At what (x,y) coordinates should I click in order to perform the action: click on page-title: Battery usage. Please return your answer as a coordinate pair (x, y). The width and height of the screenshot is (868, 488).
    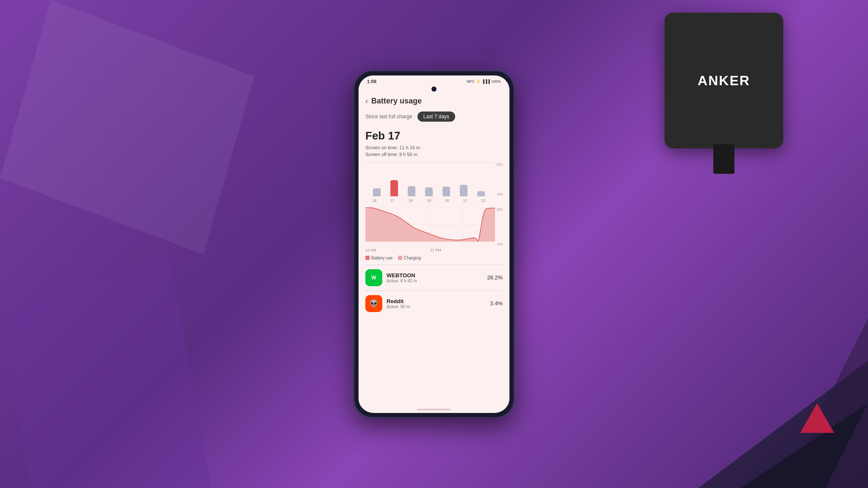
    Looking at the image, I should click on (437, 101).